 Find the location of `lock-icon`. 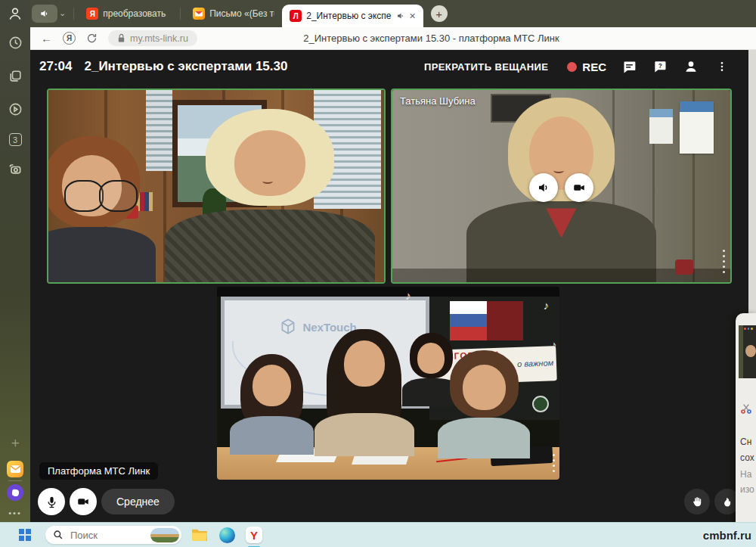

lock-icon is located at coordinates (121, 38).